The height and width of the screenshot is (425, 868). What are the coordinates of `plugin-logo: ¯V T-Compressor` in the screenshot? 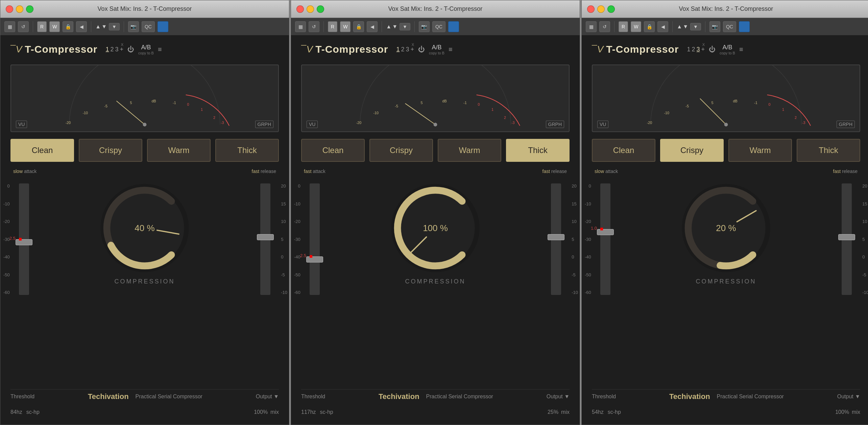 It's located at (345, 49).